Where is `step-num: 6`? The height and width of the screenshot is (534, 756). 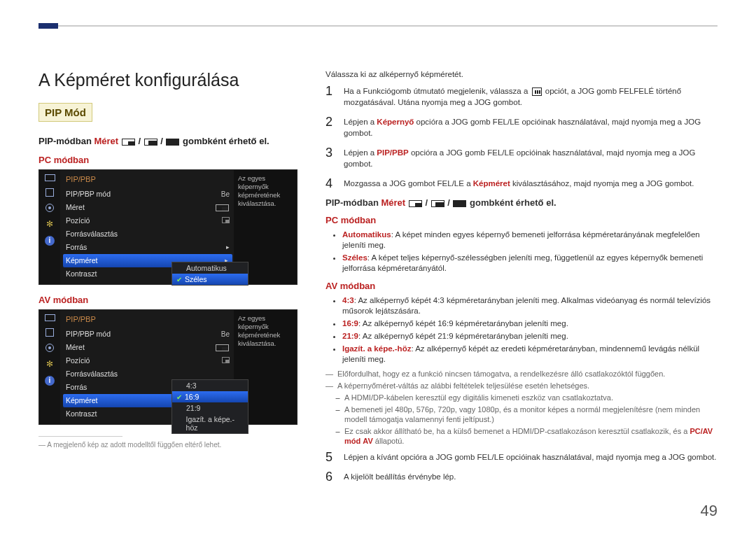
step-num: 6 is located at coordinates (331, 477).